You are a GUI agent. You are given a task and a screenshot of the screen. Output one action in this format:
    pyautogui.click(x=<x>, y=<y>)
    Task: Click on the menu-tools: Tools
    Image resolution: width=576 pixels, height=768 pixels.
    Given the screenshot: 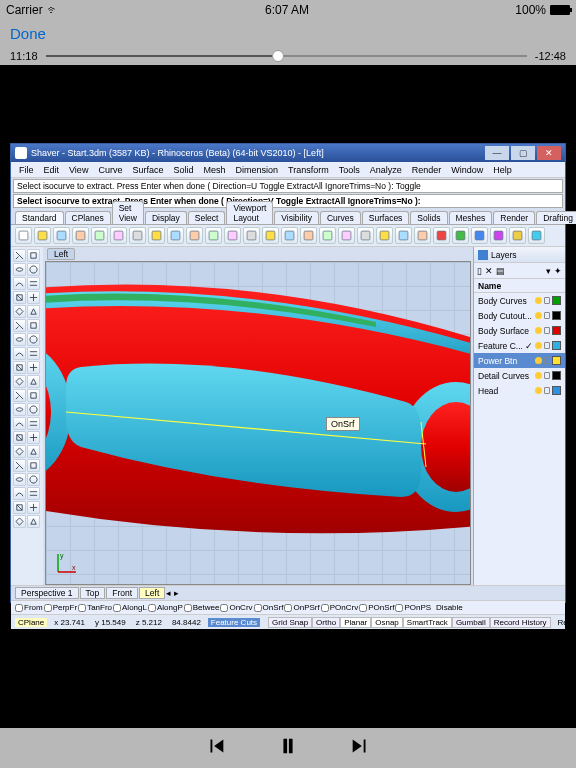 What is the action you would take?
    pyautogui.click(x=350, y=170)
    